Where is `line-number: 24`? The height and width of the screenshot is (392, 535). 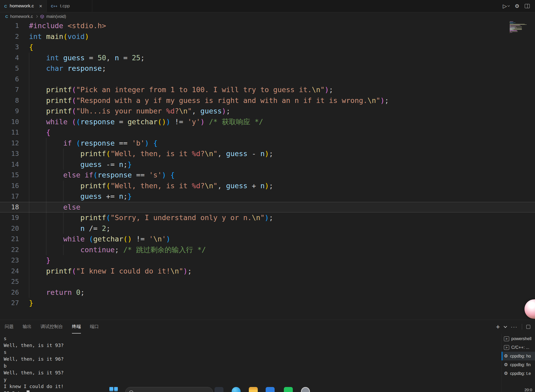
line-number: 24 is located at coordinates (9, 271).